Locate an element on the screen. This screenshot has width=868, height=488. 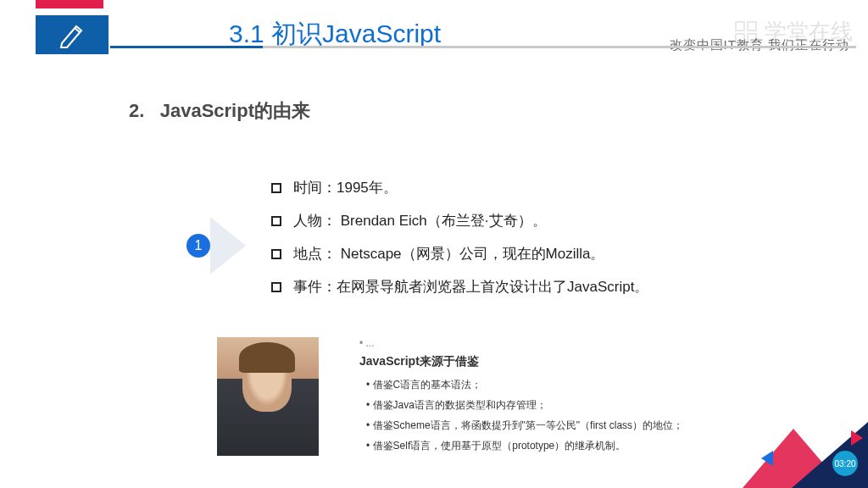
step-number-badge: 1 is located at coordinates (198, 246).